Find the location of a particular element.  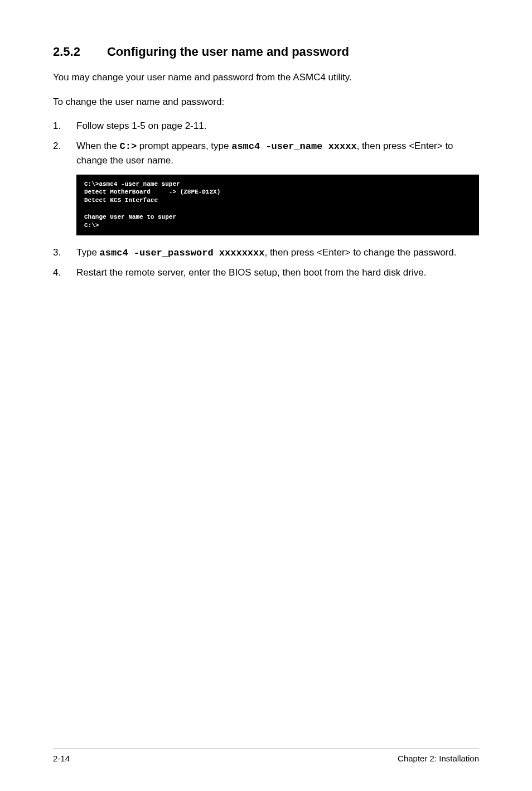

text-fragment: prompt appears, type is located at coordinates (184, 146).